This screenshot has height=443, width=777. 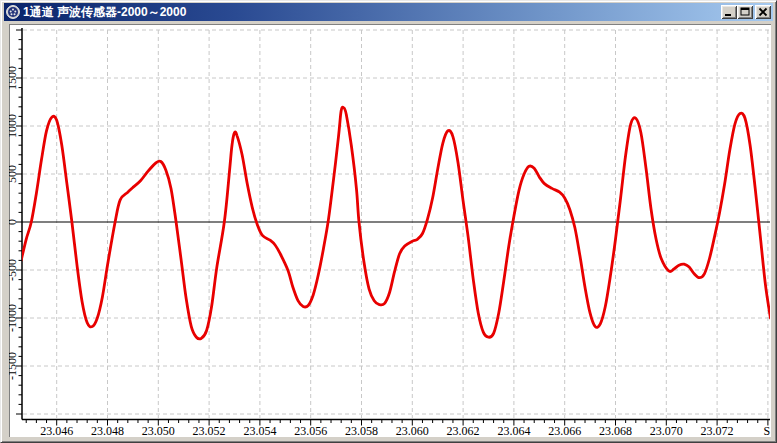 What do you see at coordinates (158, 430) in the screenshot?
I see `x-tick-label: 23.050` at bounding box center [158, 430].